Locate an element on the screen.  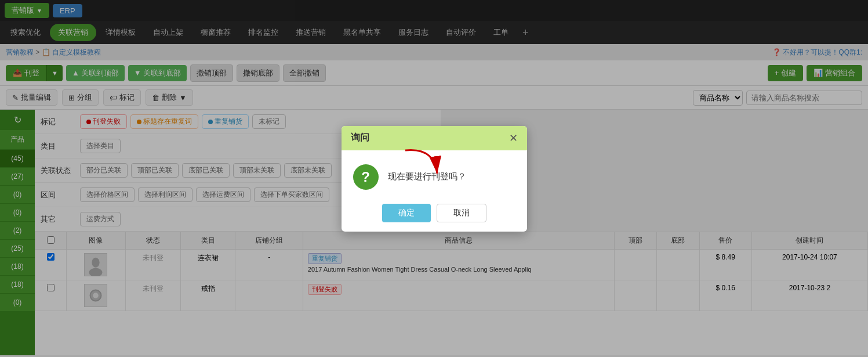
dialog-cancel-btn: 取消 is located at coordinates (462, 213).